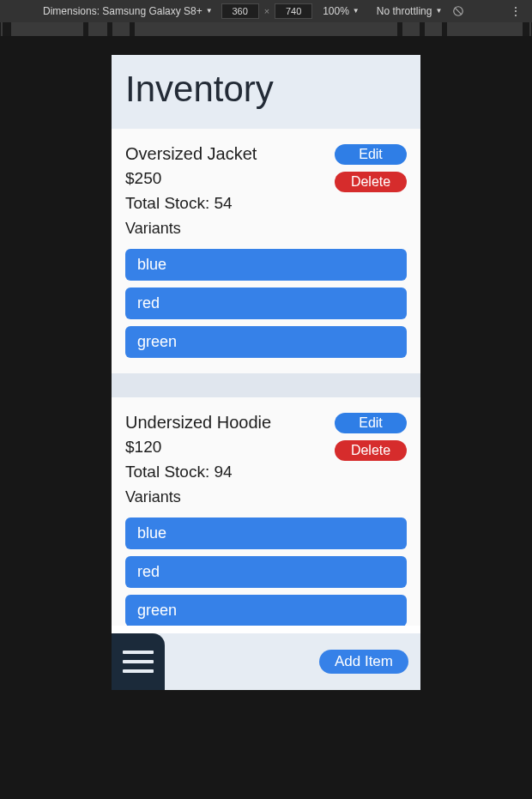  Describe the element at coordinates (190, 204) in the screenshot. I see `item-stock: Total Stock: 54` at that location.